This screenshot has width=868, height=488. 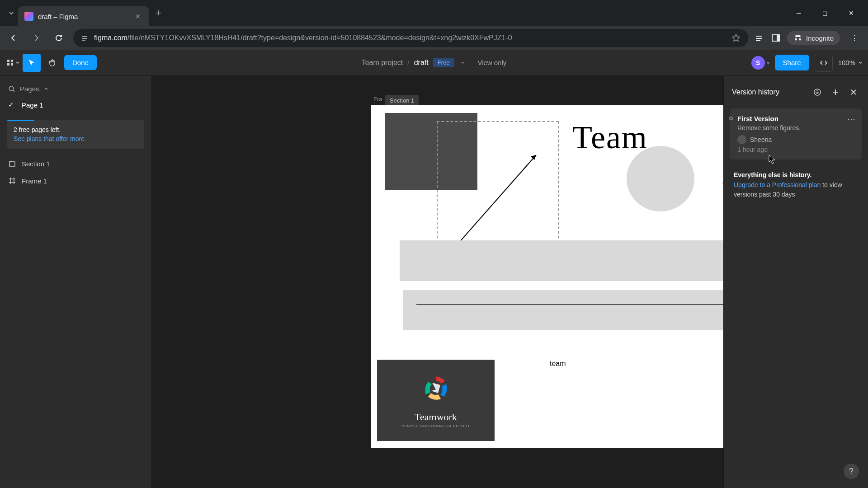 I want to click on triangle-shape, so click(x=722, y=166).